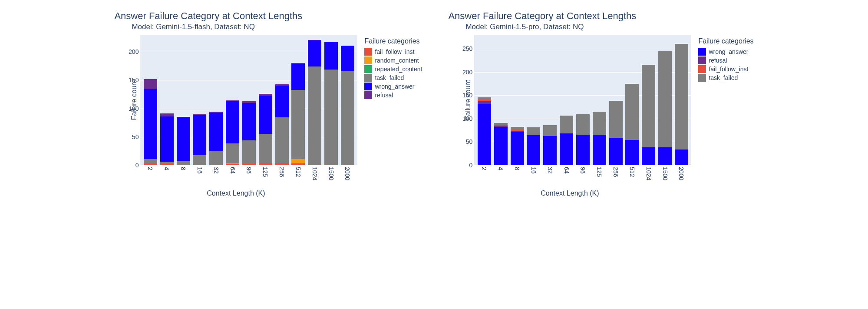 The height and width of the screenshot is (309, 868). What do you see at coordinates (393, 60) in the screenshot?
I see `legend-item-random_content: random_content` at bounding box center [393, 60].